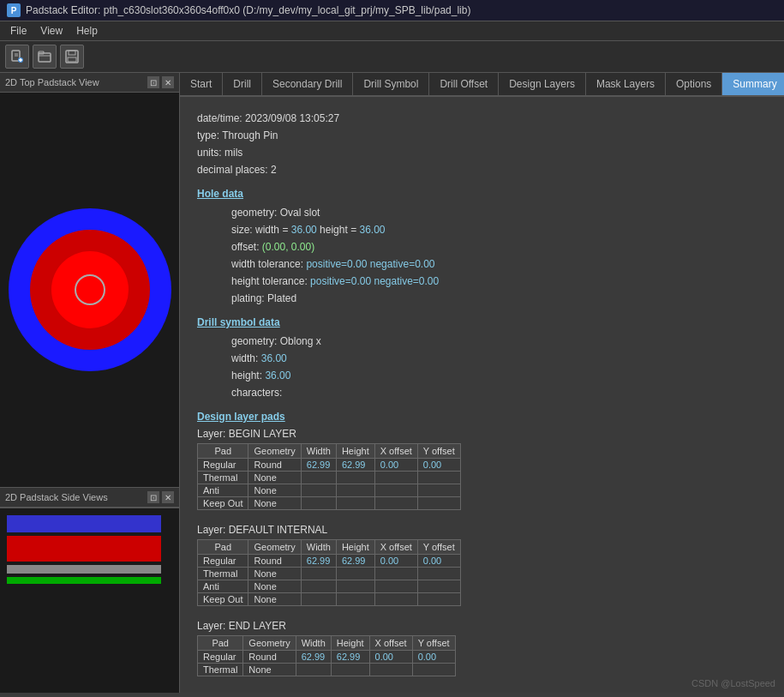 The height and width of the screenshot is (697, 784). What do you see at coordinates (300, 213) in the screenshot?
I see `geometry-value: Oval slot` at bounding box center [300, 213].